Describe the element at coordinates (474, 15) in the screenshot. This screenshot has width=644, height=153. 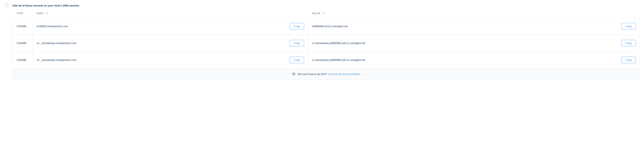
I see `column-header-value: VALUE` at that location.